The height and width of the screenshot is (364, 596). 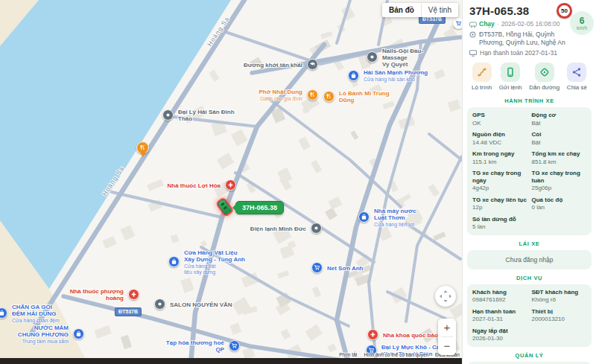 What do you see at coordinates (529, 244) in the screenshot?
I see `section-title: LÁI XE` at bounding box center [529, 244].